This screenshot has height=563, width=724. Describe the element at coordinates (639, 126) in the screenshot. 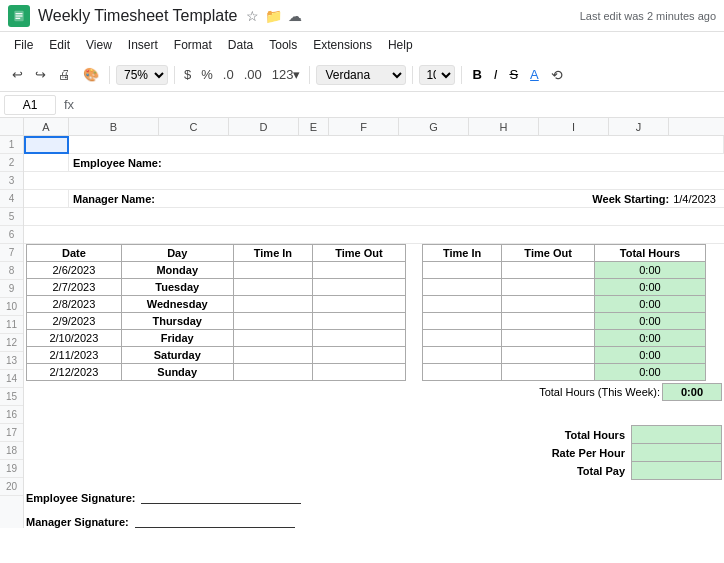

I see `col-header-j: J` at that location.